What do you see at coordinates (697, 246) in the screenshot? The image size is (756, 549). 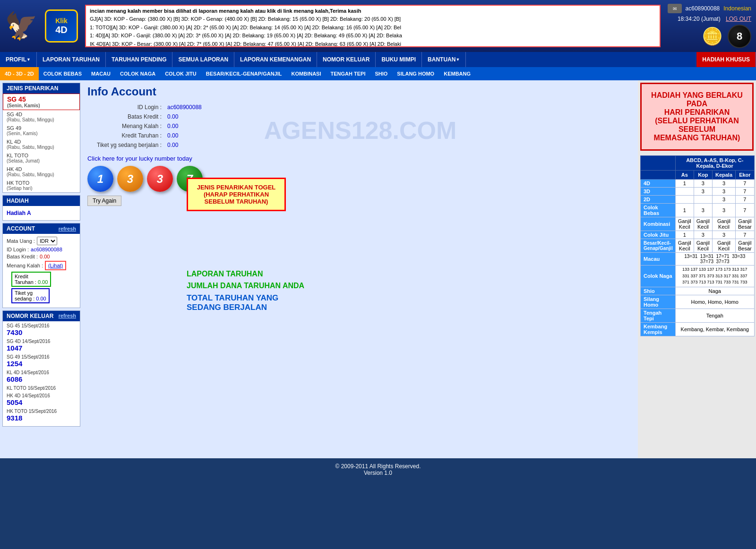 I see `prize-table: ABCD, A-AS, B-Kop, C-Kepala, D-Ekor As K…` at bounding box center [697, 246].